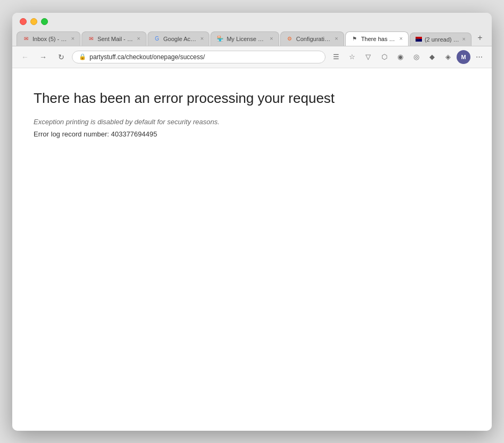 The image size is (504, 443). What do you see at coordinates (352, 57) in the screenshot?
I see `bookmark-button: ☆` at bounding box center [352, 57].